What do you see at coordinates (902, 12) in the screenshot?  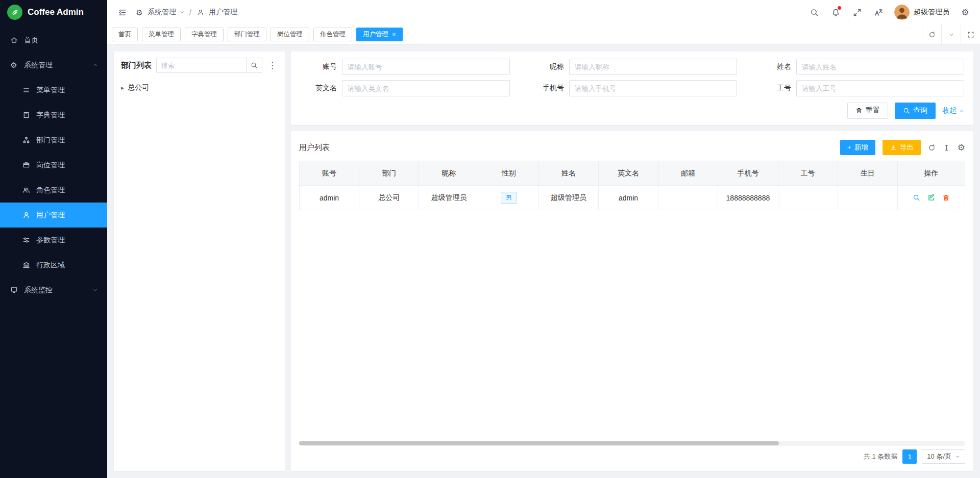 I see `avatar` at bounding box center [902, 12].